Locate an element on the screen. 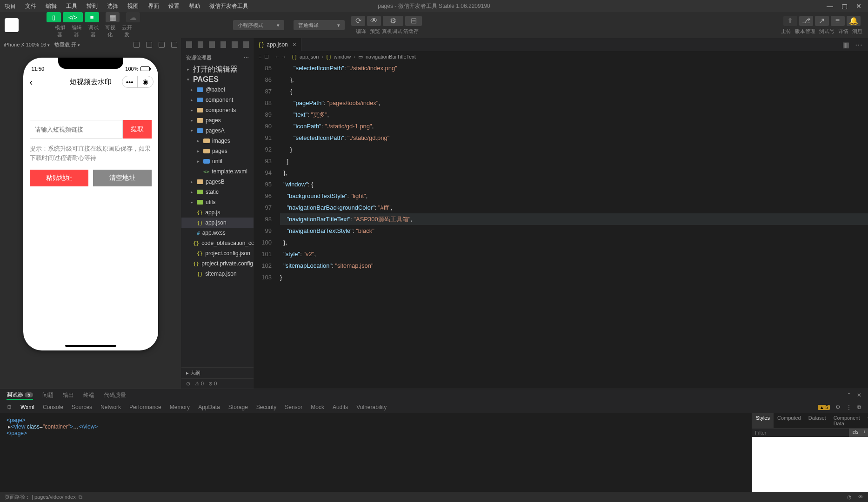  menu-界面: 界面 is located at coordinates (154, 7).